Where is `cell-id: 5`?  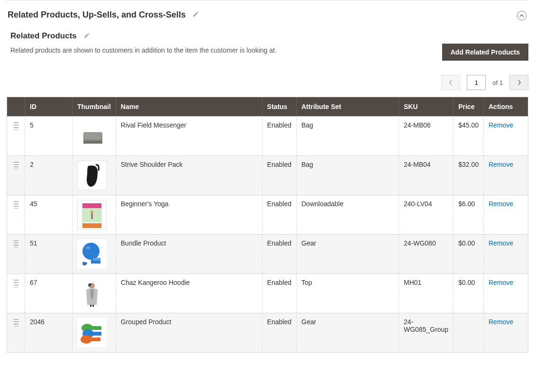 cell-id: 5 is located at coordinates (49, 137).